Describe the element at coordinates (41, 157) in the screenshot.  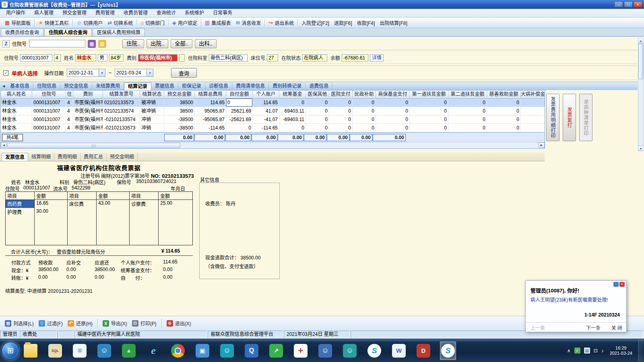
I see `detail-tab: 结算明细` at that location.